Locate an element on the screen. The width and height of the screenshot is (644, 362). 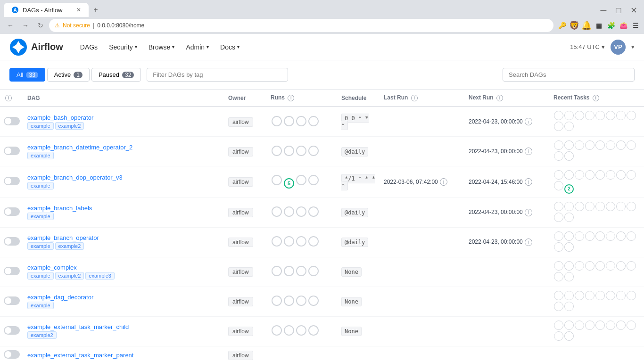
refresh-button: ↻ is located at coordinates (41, 25).